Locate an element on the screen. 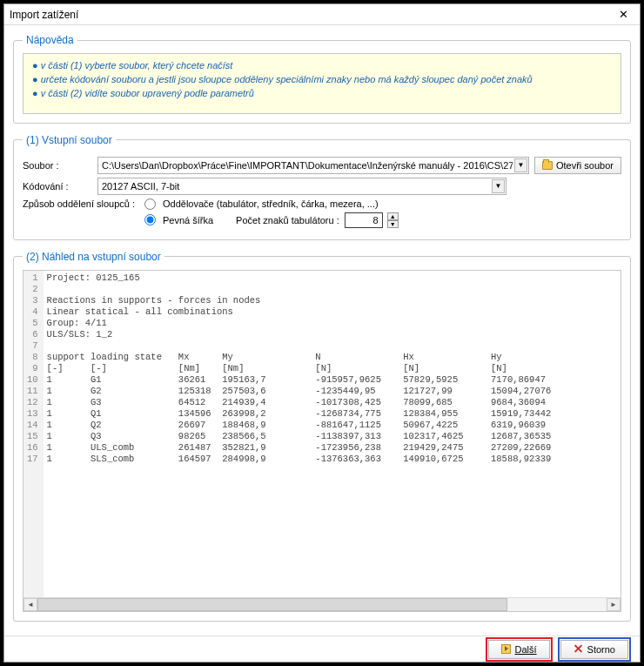  tab-width-input is located at coordinates (364, 220).